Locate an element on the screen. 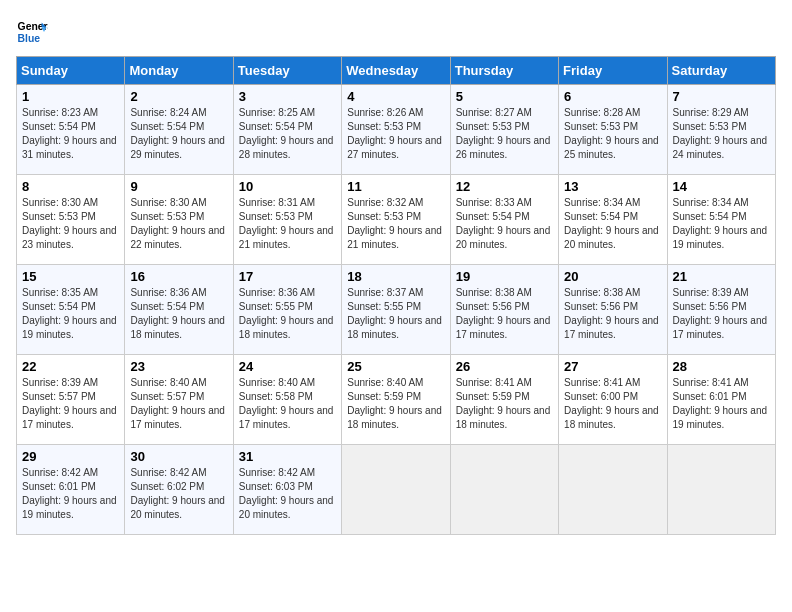 The image size is (792, 612). calendar-cell: 5Sunrise: 8:27 AMSunset: 5:53 PMDaylight… is located at coordinates (504, 130).